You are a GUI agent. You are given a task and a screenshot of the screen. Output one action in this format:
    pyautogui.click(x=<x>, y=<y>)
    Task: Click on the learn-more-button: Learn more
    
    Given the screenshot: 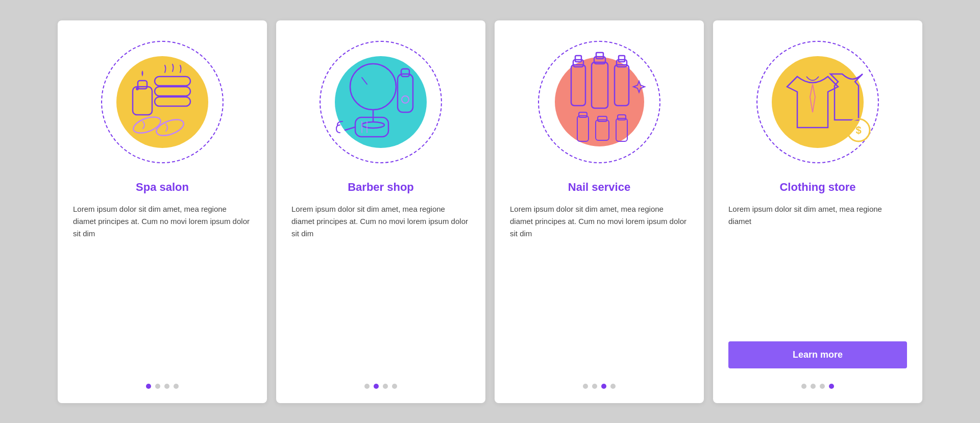 What is the action you would take?
    pyautogui.click(x=818, y=355)
    